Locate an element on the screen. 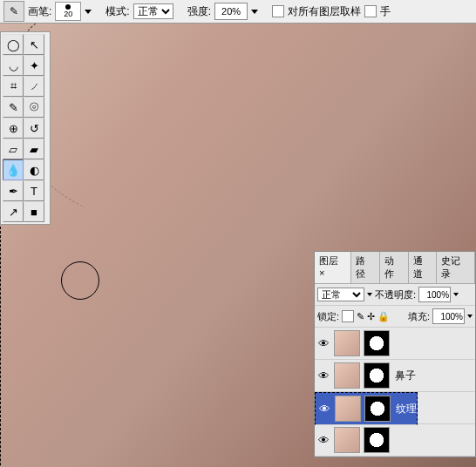 Image resolution: width=476 pixels, height=467 pixels. tab-actions: 动作 is located at coordinates (394, 267).